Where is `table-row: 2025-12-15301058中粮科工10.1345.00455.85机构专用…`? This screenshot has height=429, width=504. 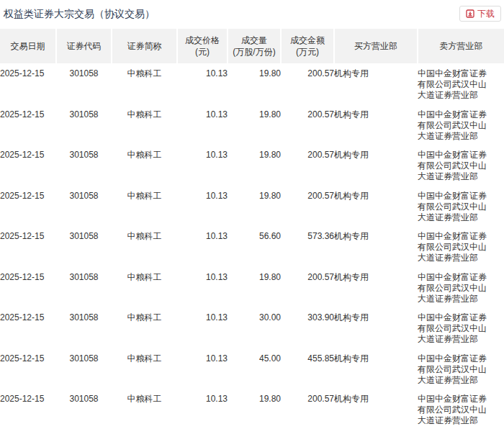 table-row: 2025-12-15301058中粮科工10.1345.00455.85机构专用… is located at coordinates (252, 369).